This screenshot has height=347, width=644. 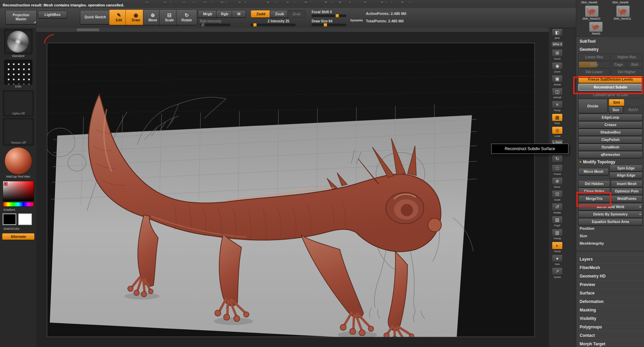 I want to click on weldpoints-button: WeldPoints, so click(x=627, y=199).